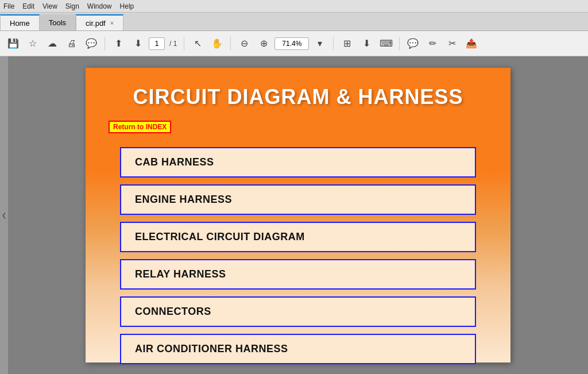 This screenshot has height=374, width=588. Describe the element at coordinates (298, 311) in the screenshot. I see `connectors-button: CONNECTORS` at that location.